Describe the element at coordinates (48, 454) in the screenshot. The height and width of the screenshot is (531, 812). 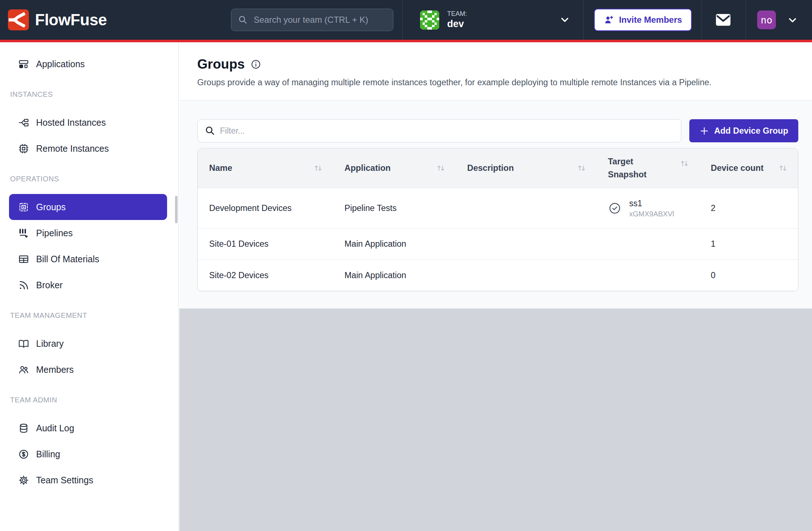
I see `sidebar-item-label: Billing` at that location.